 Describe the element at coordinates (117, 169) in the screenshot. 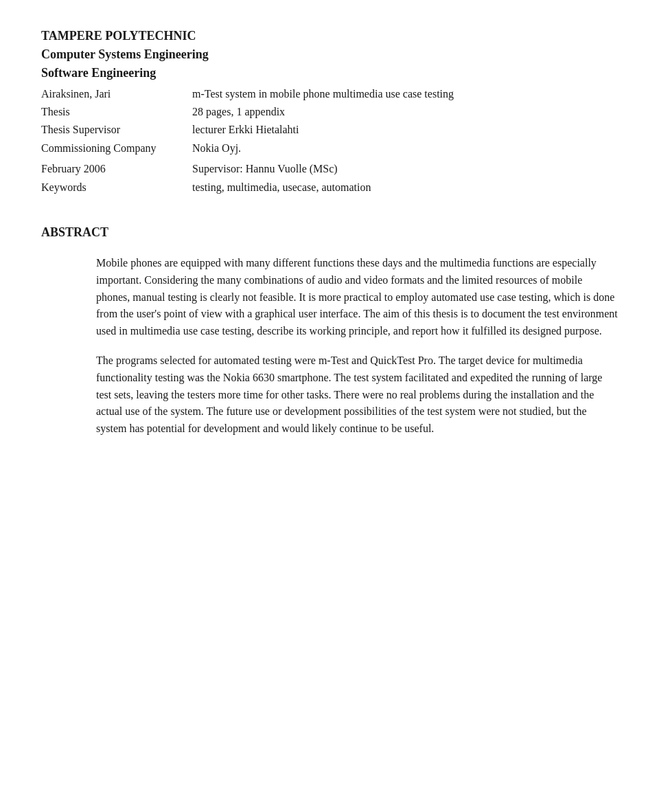

I see `date-label: February 2006` at that location.